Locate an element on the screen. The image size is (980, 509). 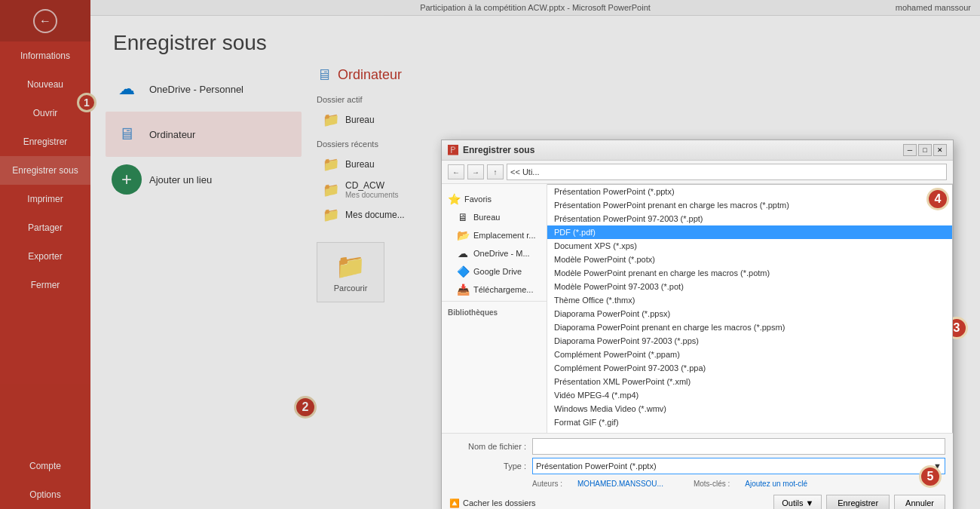
dialog-toolbar: ← → ↑ << Uti... is located at coordinates (697, 172).